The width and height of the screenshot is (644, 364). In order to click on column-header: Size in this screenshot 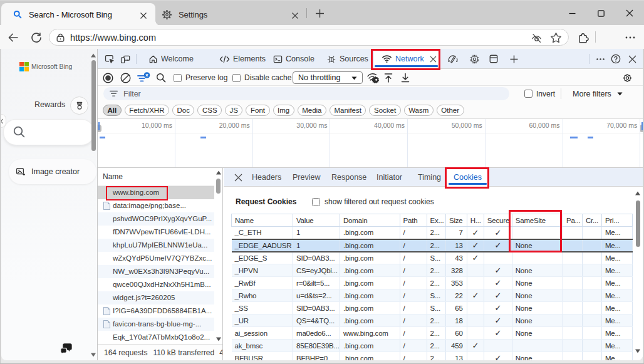, I will do `click(456, 221)`.